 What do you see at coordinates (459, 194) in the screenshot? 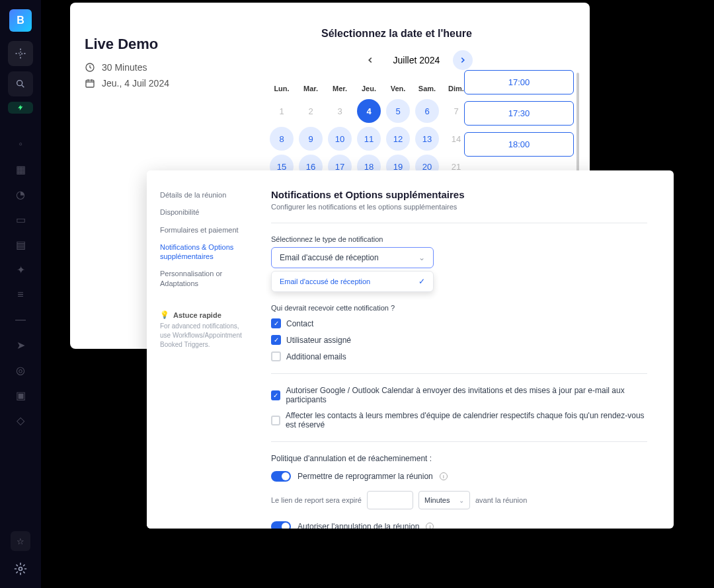
I see `panel-title: Notifications et Options supplémentaires` at bounding box center [459, 194].